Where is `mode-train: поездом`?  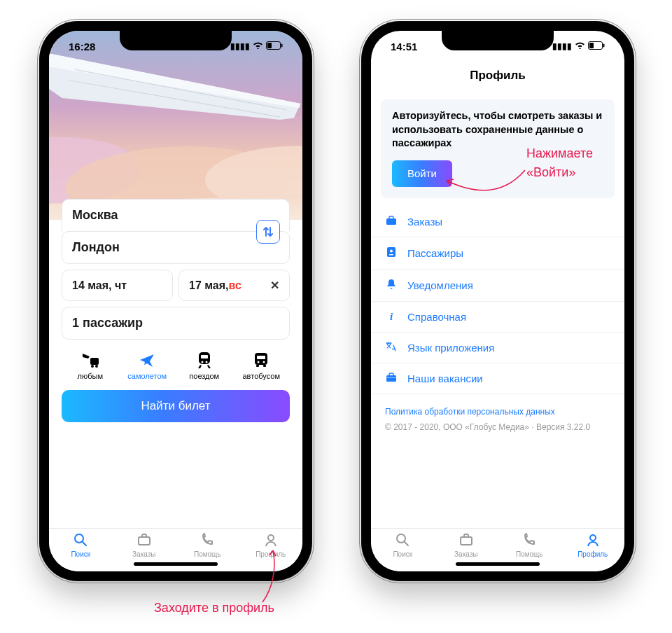 mode-train: поездом is located at coordinates (204, 366).